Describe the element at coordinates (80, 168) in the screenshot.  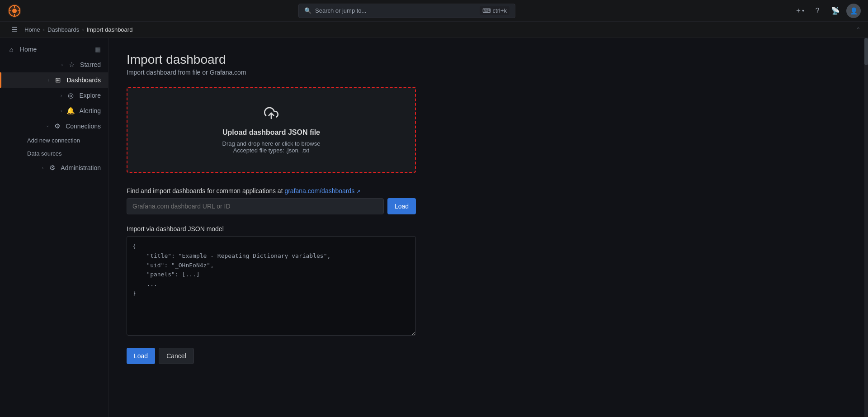
I see `sidebar-administration-label: Administration` at that location.